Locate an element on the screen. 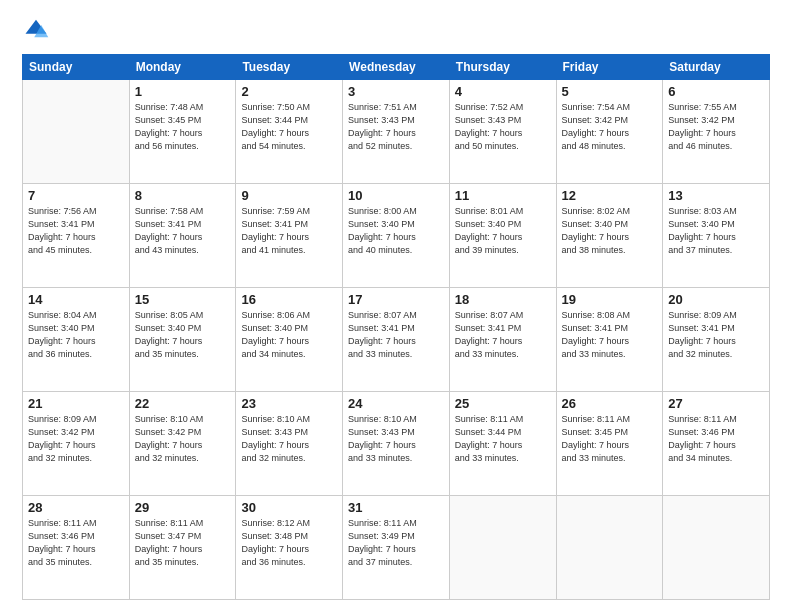 This screenshot has height=612, width=792. day-number: 6 is located at coordinates (716, 92).